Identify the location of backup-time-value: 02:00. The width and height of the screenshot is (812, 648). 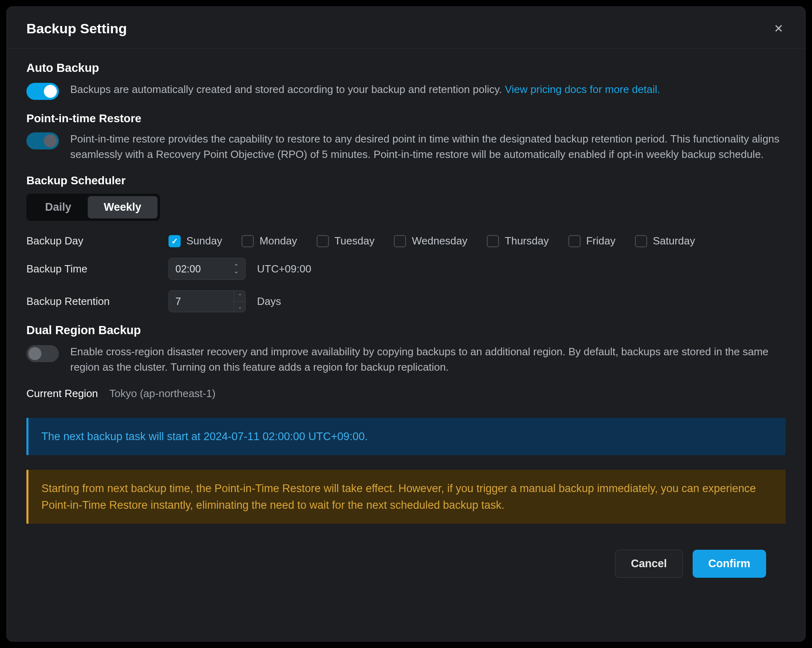
(188, 269).